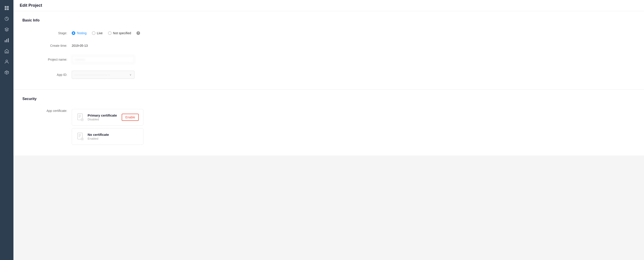  What do you see at coordinates (100, 33) in the screenshot?
I see `stage-label-live: Live` at bounding box center [100, 33].